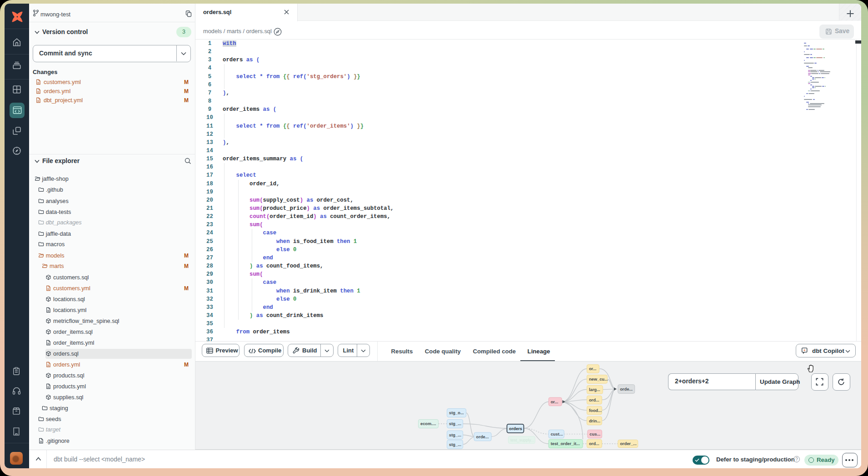  Describe the element at coordinates (522, 440) in the screenshot. I see `svg-text: test_supply...` at that location.